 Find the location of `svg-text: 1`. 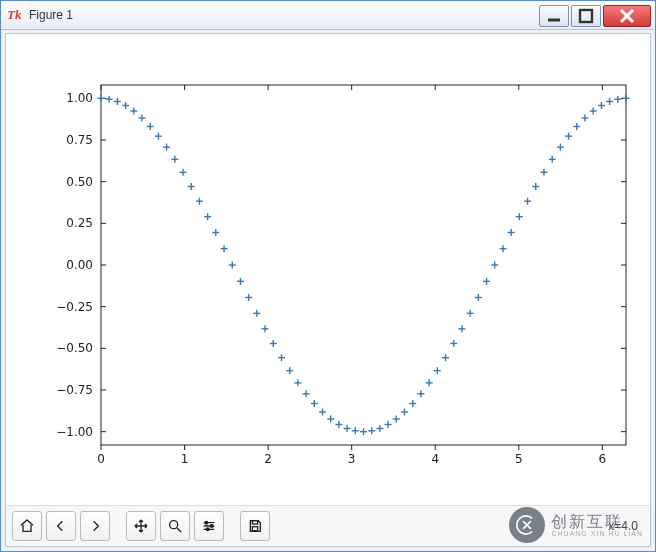

svg-text: 1 is located at coordinates (185, 459).